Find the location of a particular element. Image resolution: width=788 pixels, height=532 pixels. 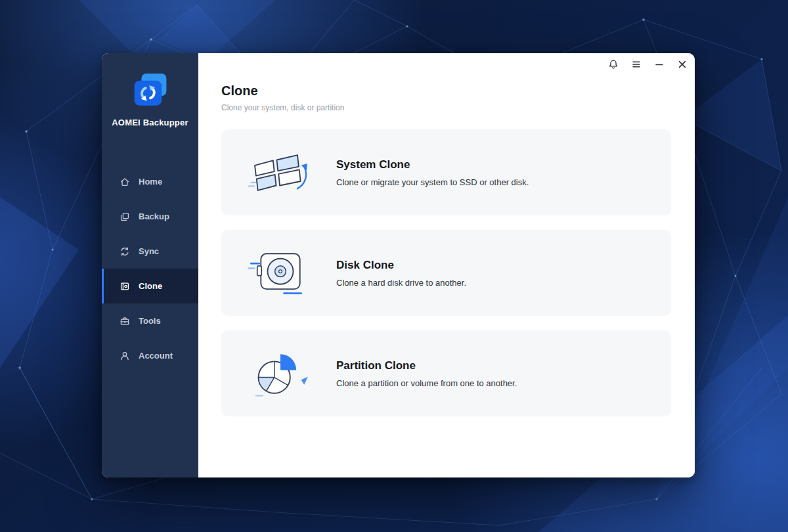

notification-bell-icon is located at coordinates (613, 64).